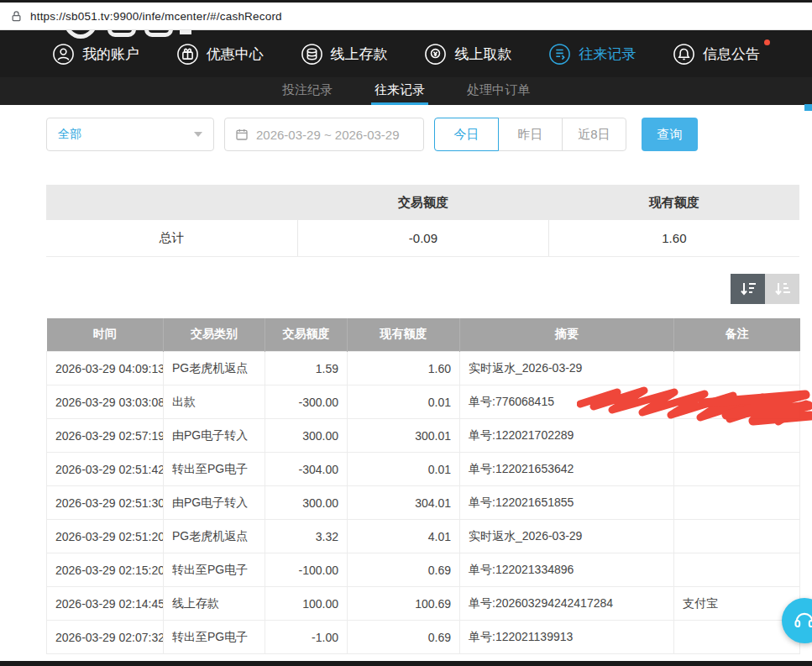 The image size is (812, 666). Describe the element at coordinates (96, 54) in the screenshot. I see `nav-item-my-account: 我的账户` at that location.